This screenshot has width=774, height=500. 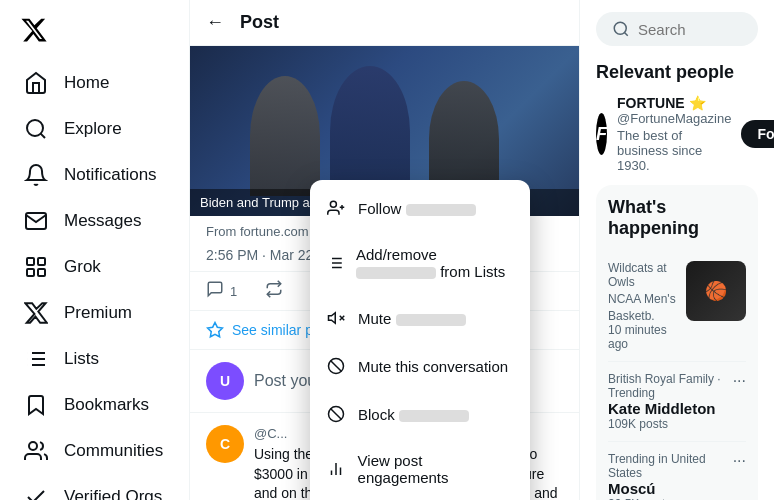 I want to click on bookmark-icon, so click(x=36, y=405).